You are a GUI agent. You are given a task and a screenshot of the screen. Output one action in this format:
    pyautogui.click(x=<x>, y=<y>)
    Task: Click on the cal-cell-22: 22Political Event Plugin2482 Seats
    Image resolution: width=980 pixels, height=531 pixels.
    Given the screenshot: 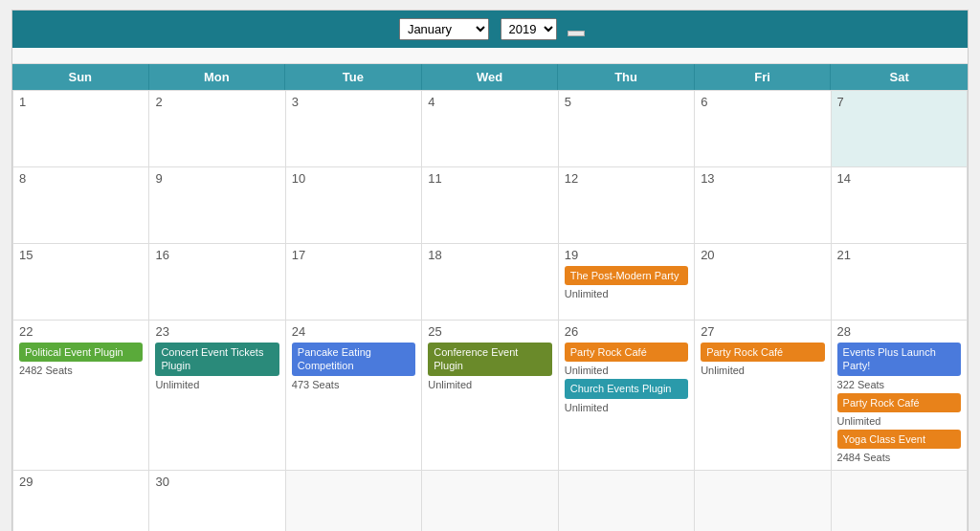 What is the action you would take?
    pyautogui.click(x=81, y=396)
    